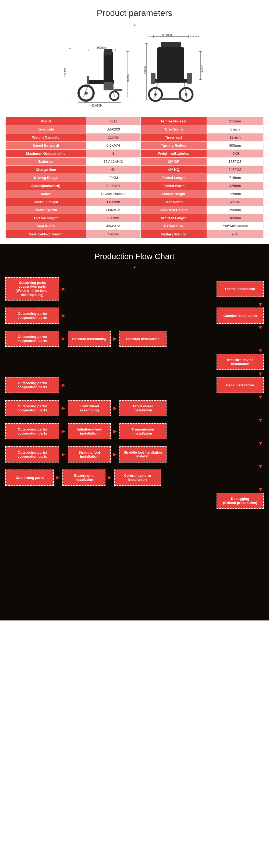 The width and height of the screenshot is (269, 868). What do you see at coordinates (63, 454) in the screenshot?
I see `arrow-8a: ►` at bounding box center [63, 454].